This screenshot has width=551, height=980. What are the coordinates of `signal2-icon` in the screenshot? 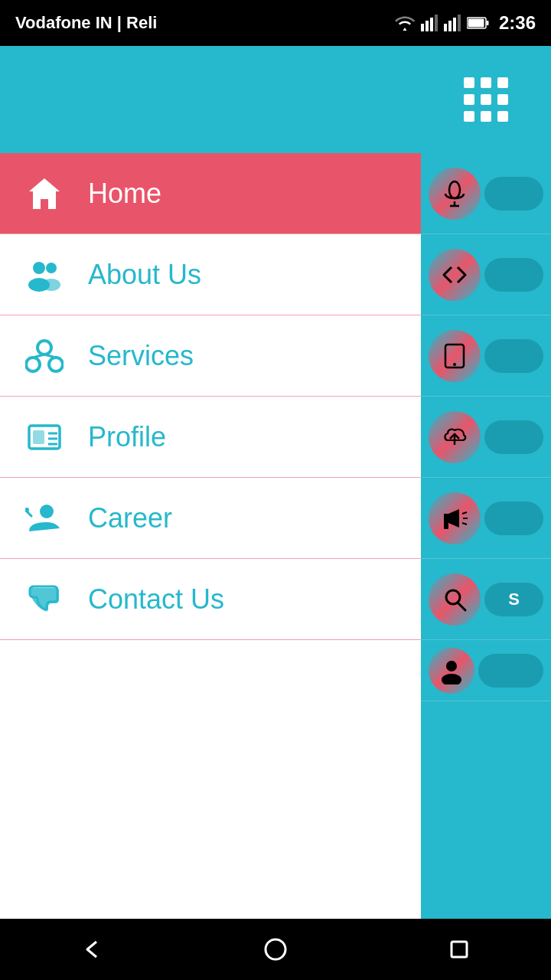 It's located at (452, 23).